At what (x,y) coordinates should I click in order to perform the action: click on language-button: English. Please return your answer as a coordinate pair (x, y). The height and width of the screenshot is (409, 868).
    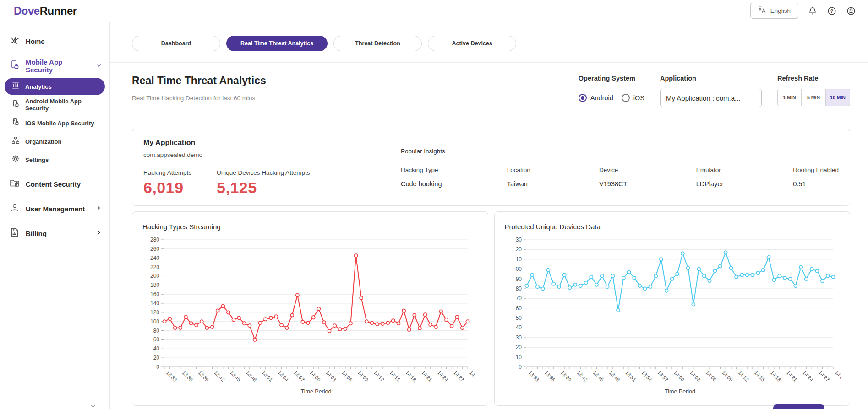
    Looking at the image, I should click on (774, 11).